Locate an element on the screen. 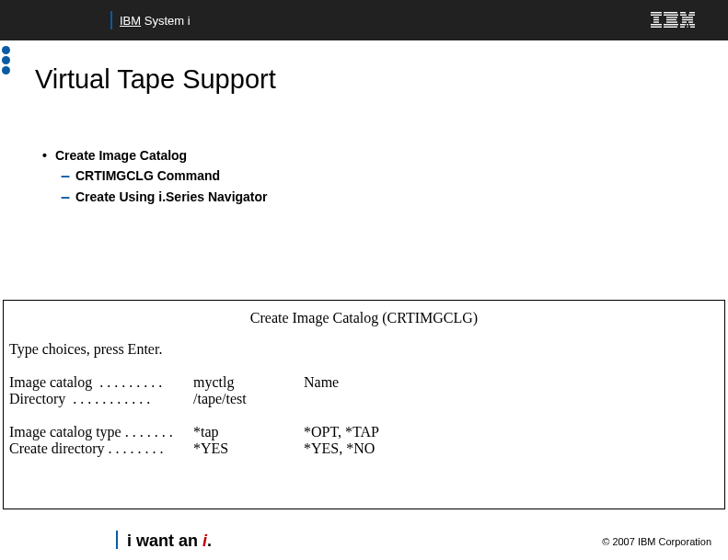 The height and width of the screenshot is (560, 728). field-value: myctlg is located at coordinates (239, 383).